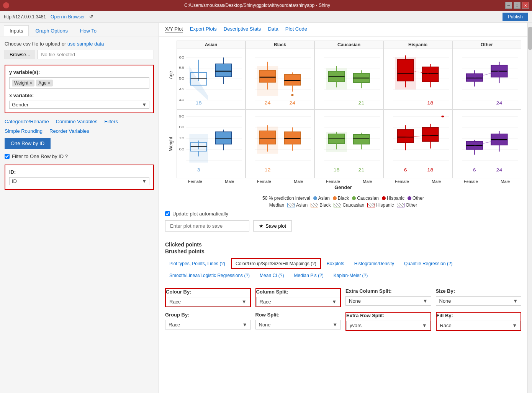  Describe the element at coordinates (479, 325) in the screenshot. I see `fill-by-select: Race ▼` at that location.